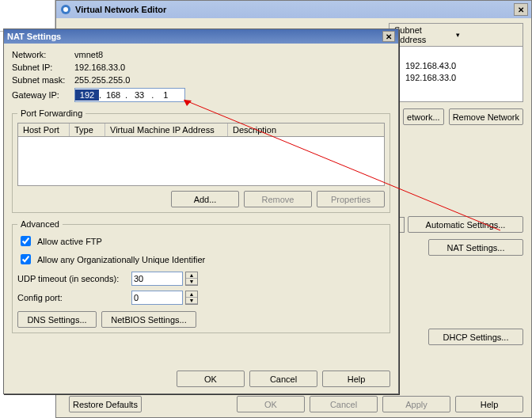 The image size is (532, 418). I want to click on main-cancel-button: Cancel, so click(344, 404).